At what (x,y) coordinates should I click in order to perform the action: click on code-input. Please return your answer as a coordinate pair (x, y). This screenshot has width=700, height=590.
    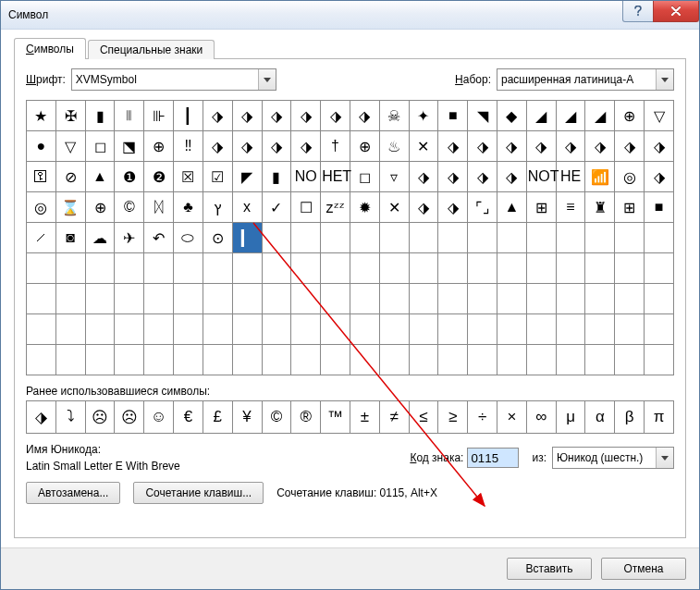
    Looking at the image, I should click on (493, 458).